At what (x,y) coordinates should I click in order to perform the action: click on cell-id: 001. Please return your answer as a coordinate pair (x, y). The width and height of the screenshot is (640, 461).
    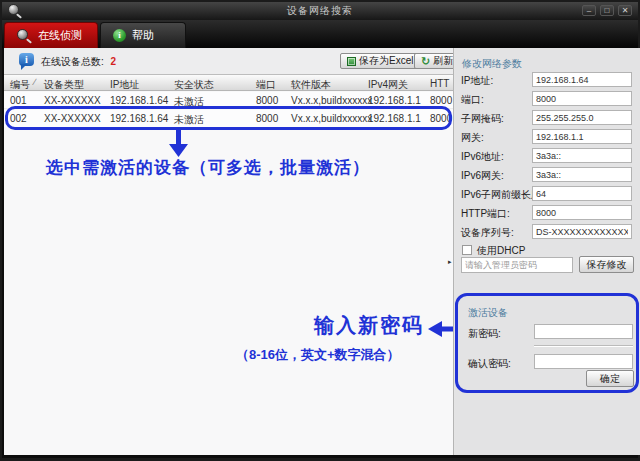
    Looking at the image, I should click on (18, 100).